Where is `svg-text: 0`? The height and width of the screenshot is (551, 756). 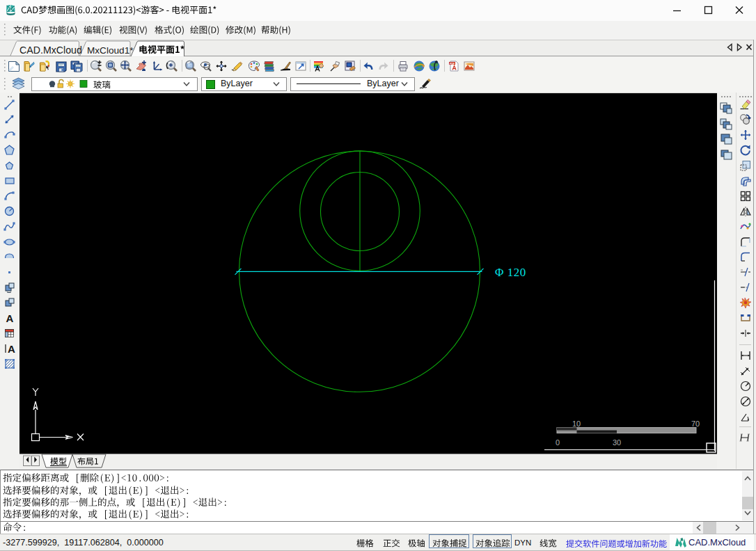
svg-text: 0 is located at coordinates (558, 442).